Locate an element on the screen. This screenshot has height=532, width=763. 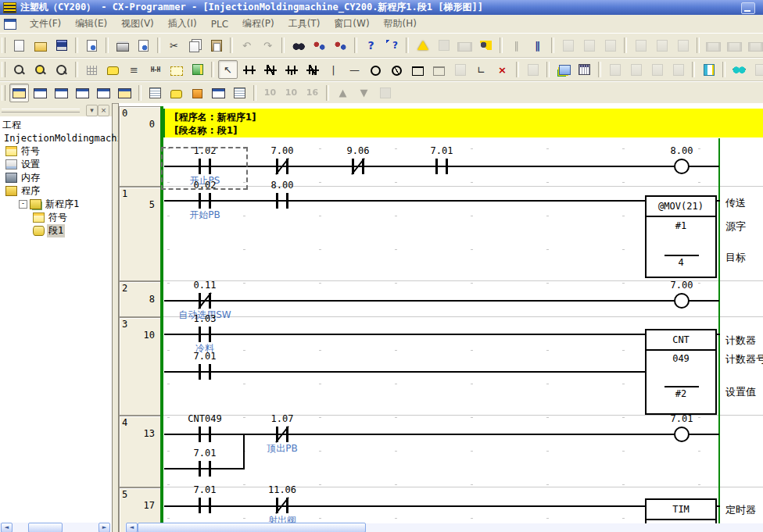
tree-item-global-symbols: 符号 is located at coordinates (56, 152).